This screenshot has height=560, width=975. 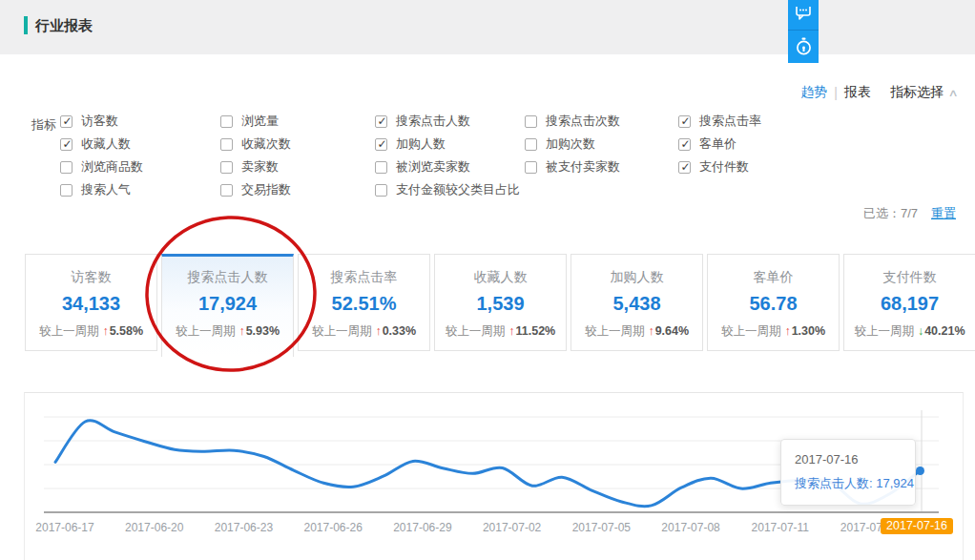 I want to click on change-percent: 9.64%, so click(x=672, y=331).